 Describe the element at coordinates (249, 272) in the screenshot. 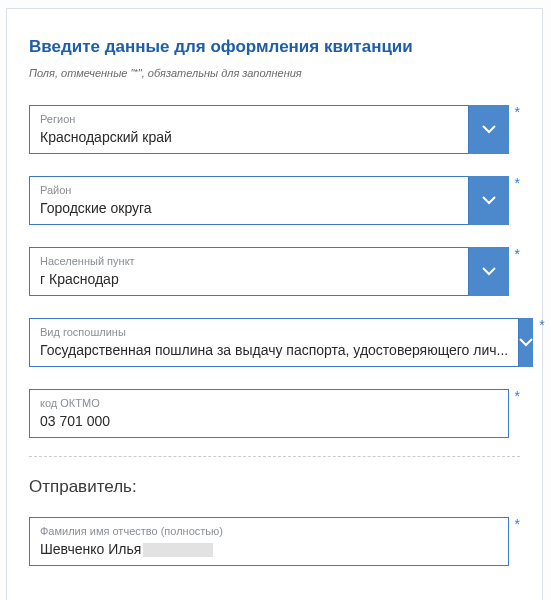

I see `locality-box: Населенный пункт г Краснодар` at that location.